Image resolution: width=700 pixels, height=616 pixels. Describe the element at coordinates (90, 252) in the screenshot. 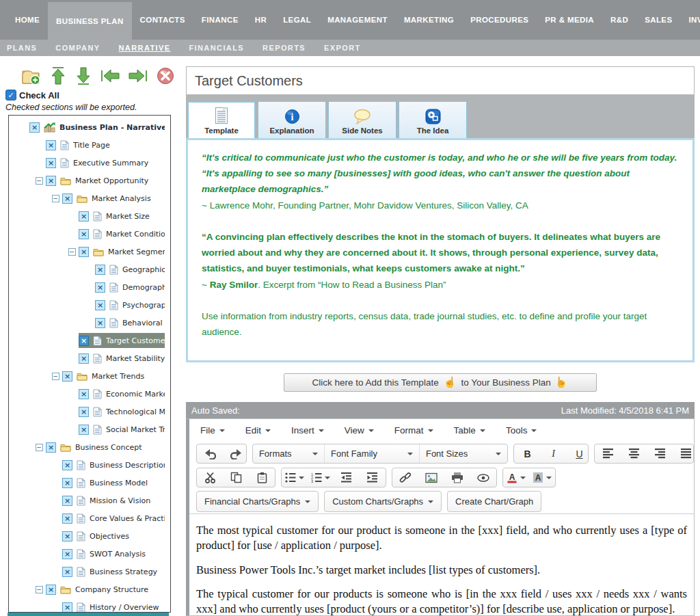

I see `tree-item-market-segments: −× Market Segments` at that location.